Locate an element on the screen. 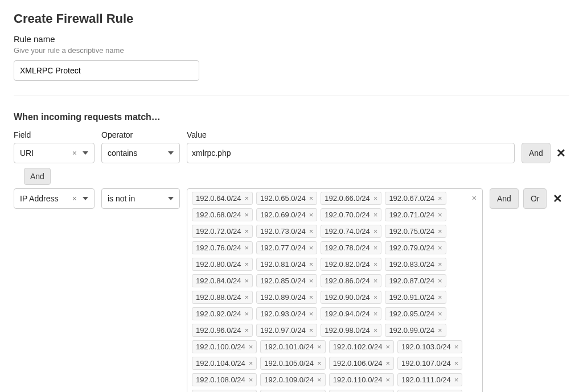 The height and width of the screenshot is (392, 583). value-chip: 192.0.100.0/24× is located at coordinates (224, 347).